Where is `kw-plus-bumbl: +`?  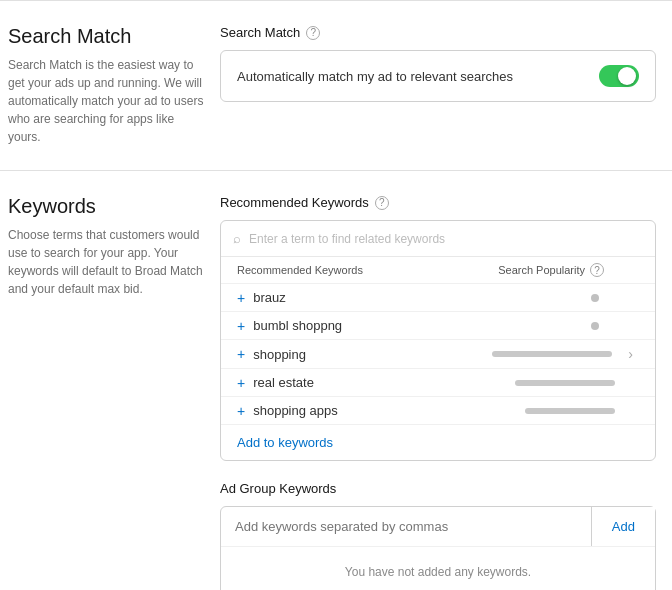
kw-plus-bumbl: + is located at coordinates (241, 326).